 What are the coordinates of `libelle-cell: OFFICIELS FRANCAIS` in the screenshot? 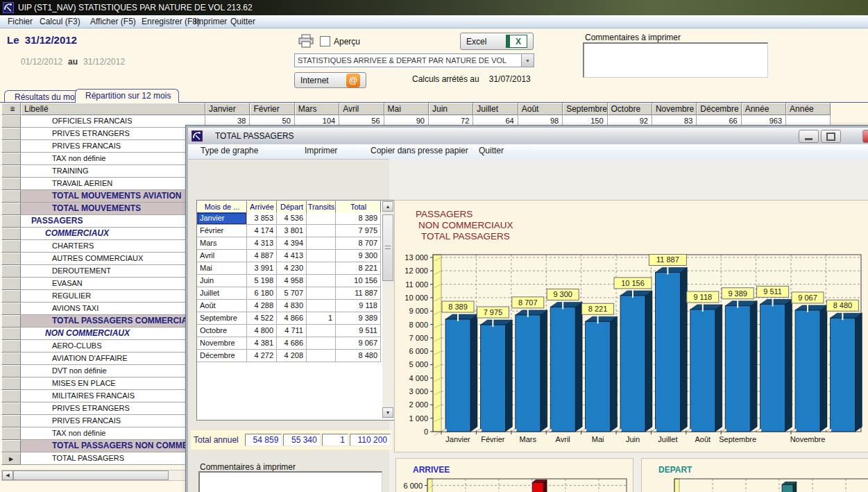 It's located at (113, 121).